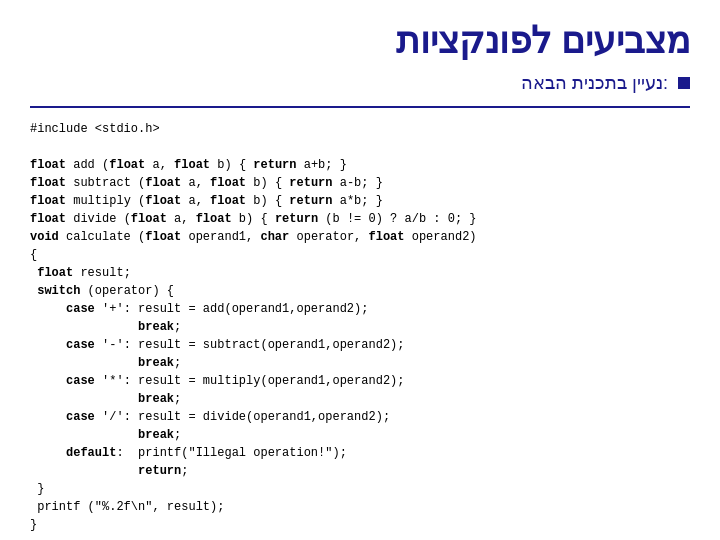 This screenshot has height=540, width=720. What do you see at coordinates (102, 291) in the screenshot?
I see `code-line-8: switch (operator) {` at bounding box center [102, 291].